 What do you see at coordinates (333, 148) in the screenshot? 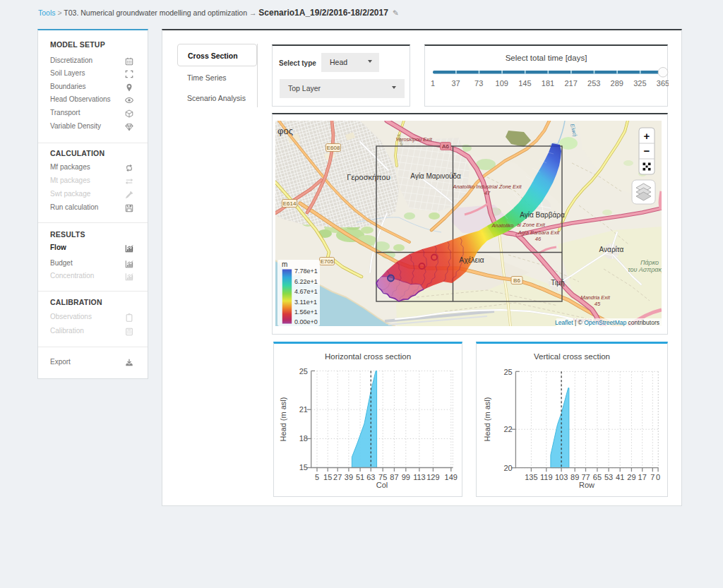
I see `svg-text: E608` at bounding box center [333, 148].